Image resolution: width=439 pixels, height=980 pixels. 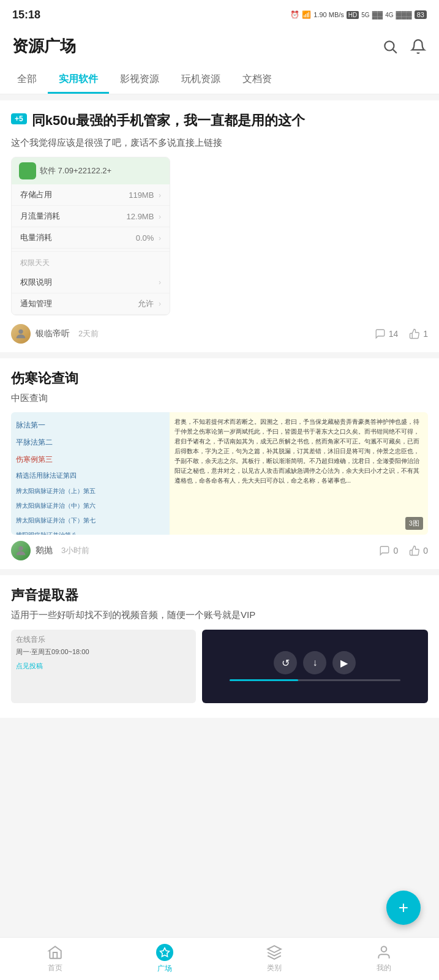 What do you see at coordinates (387, 334) in the screenshot?
I see `post1-comments: 14` at bounding box center [387, 334].